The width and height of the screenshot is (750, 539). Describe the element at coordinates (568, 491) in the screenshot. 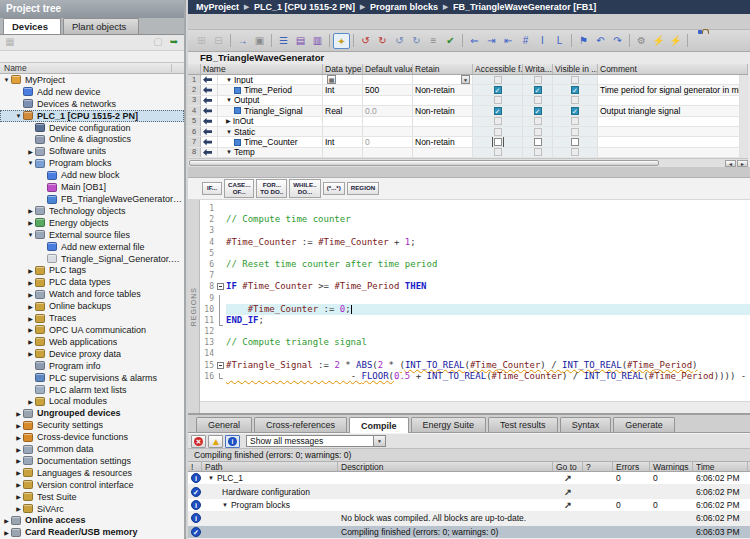

I see `goto-cell: ↗` at that location.